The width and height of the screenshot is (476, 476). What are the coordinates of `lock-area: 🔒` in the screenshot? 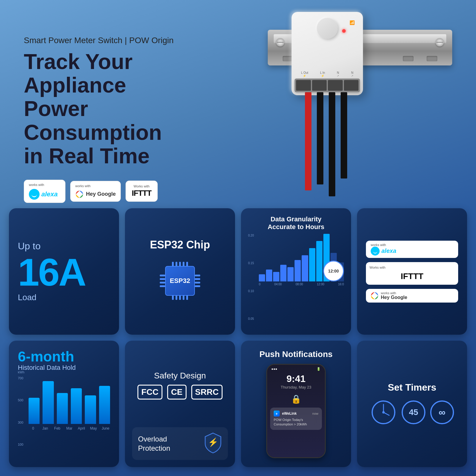 It's located at (296, 399).